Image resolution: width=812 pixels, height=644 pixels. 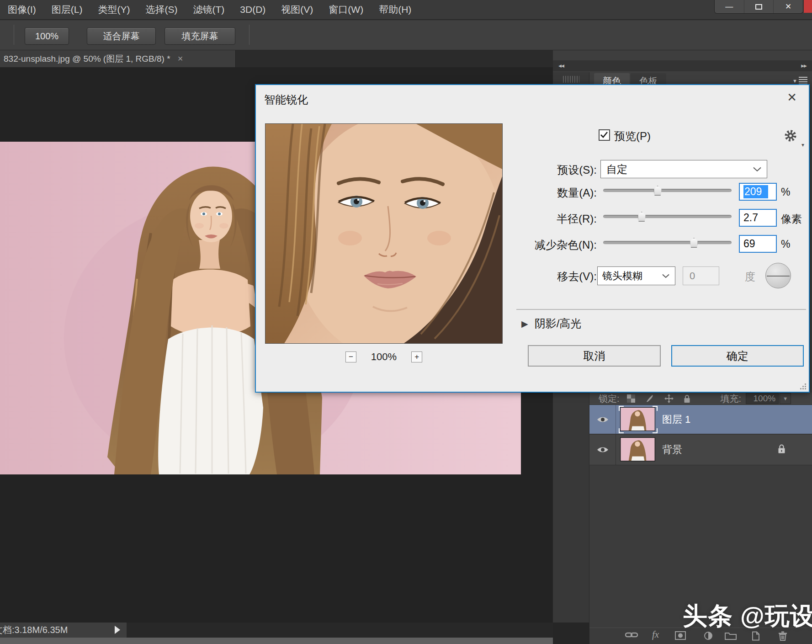 What do you see at coordinates (571, 80) in the screenshot?
I see `panel-gripper-icon` at bounding box center [571, 80].